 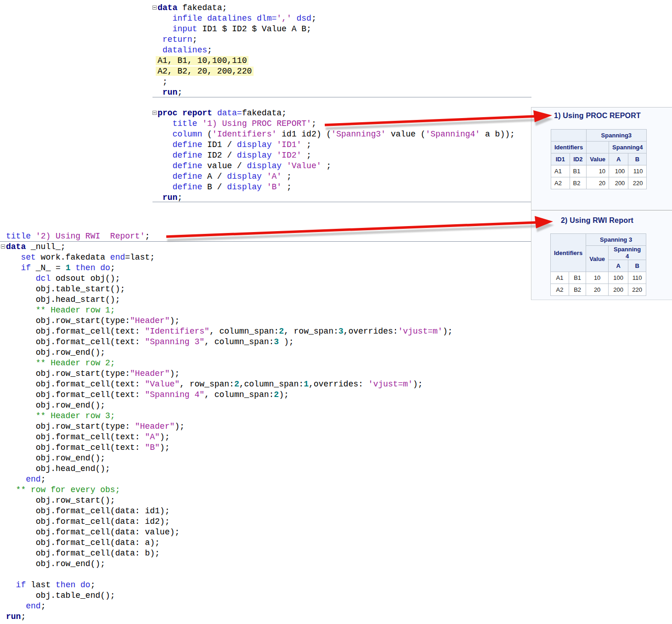 What do you see at coordinates (63, 289) in the screenshot?
I see `code-line: obj.table_start();` at bounding box center [63, 289].